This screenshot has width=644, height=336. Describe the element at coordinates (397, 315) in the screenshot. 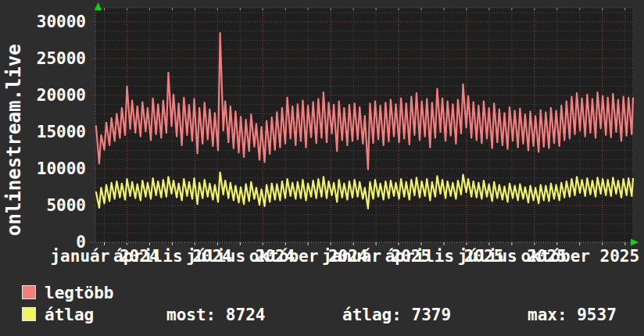

I see `legend-stat-atlag: átlag: 7379` at that location.